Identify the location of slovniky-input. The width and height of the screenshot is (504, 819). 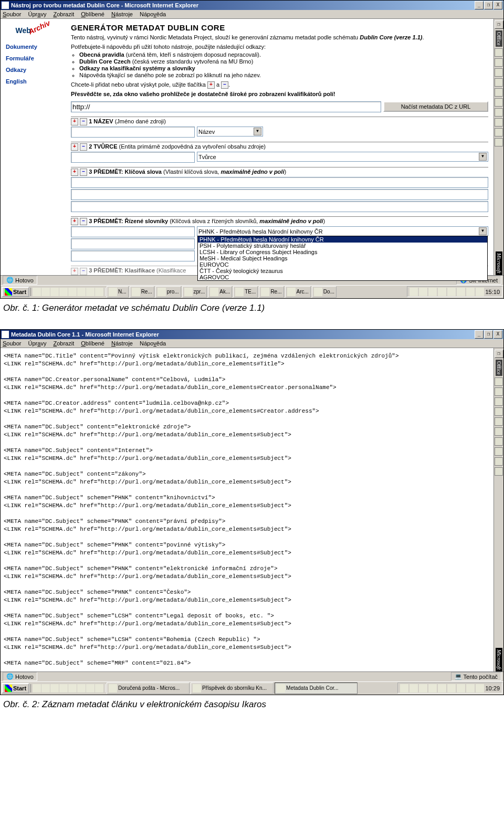
(133, 232).